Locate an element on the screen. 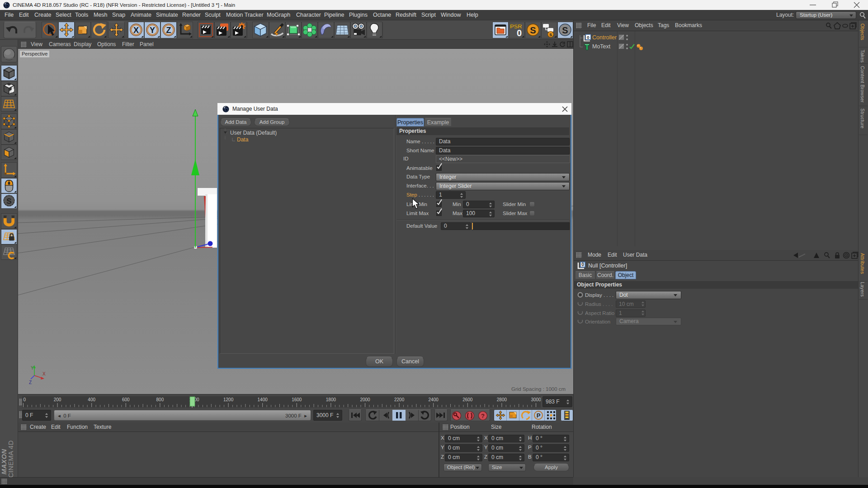  svg-text: 1200 is located at coordinates (229, 399).